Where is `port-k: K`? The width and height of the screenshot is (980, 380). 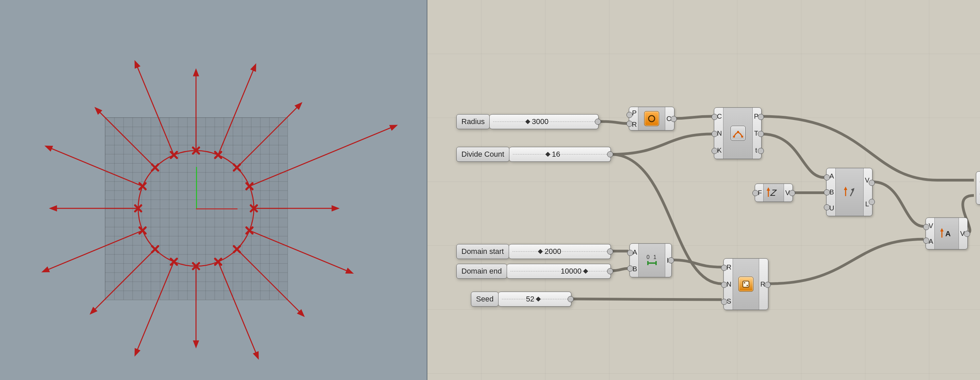
port-k: K is located at coordinates (719, 150).